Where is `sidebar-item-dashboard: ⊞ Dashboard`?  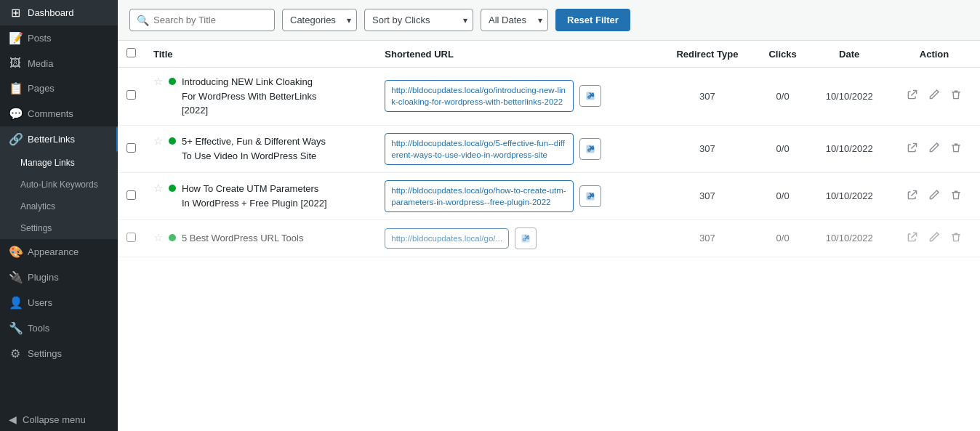
sidebar-item-dashboard: ⊞ Dashboard is located at coordinates (59, 13).